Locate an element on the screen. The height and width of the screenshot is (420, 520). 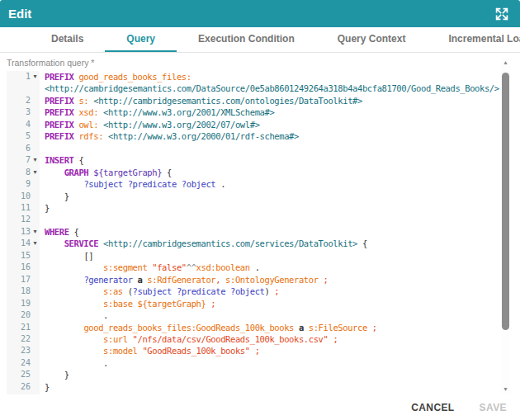
gutter: 13▾ is located at coordinates (23, 232).